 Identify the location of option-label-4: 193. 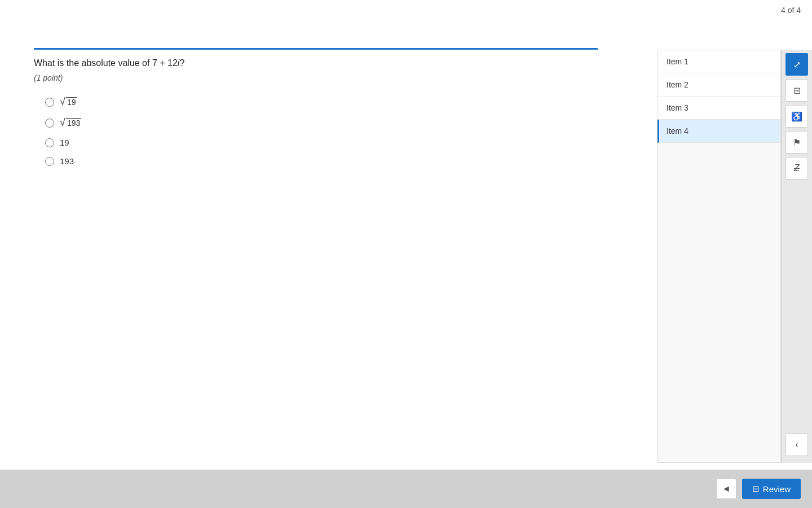
(67, 161).